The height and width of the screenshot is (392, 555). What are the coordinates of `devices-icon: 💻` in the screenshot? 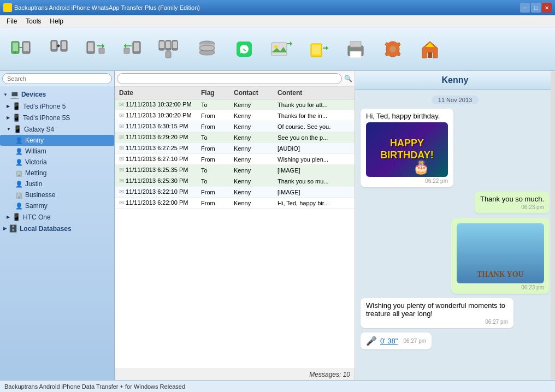 It's located at (14, 94).